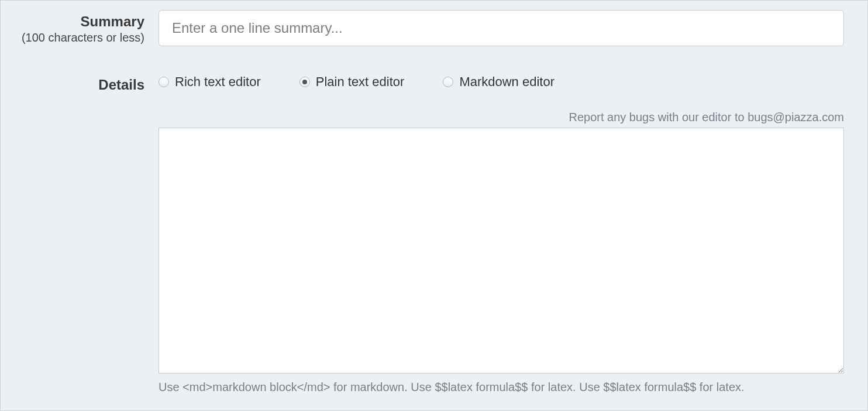 The height and width of the screenshot is (411, 868). I want to click on details-row: Details Rich text editor Plain text edit…, so click(430, 84).